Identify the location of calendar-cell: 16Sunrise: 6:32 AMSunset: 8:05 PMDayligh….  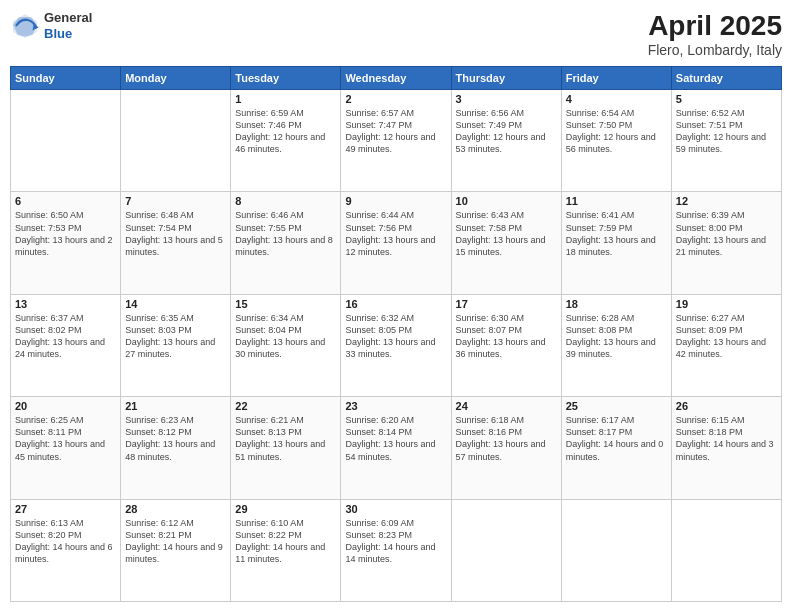
(396, 345).